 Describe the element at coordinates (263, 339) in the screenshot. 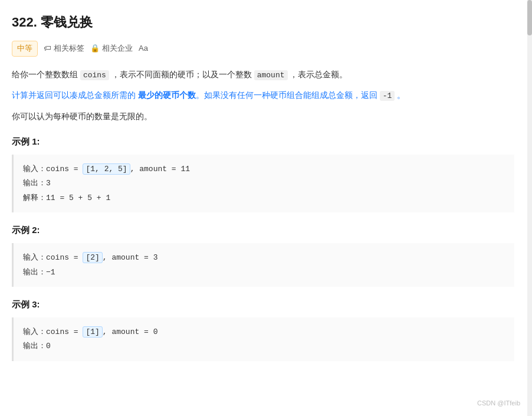

I see `example-3-box: 输入：coins = [1], amount = 0 输出：0` at that location.